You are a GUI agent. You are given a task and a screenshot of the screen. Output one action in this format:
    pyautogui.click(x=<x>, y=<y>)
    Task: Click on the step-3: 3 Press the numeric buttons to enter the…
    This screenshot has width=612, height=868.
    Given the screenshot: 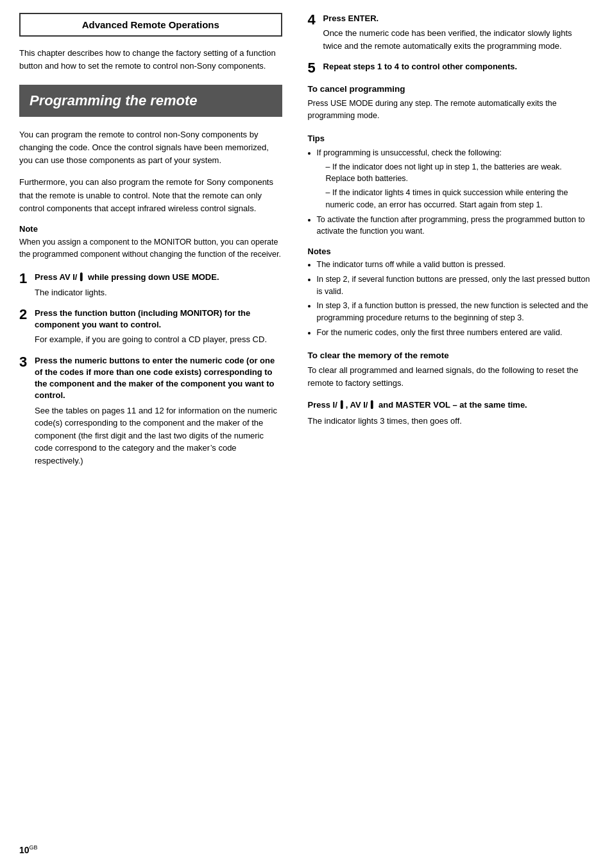 What is the action you would take?
    pyautogui.click(x=151, y=411)
    